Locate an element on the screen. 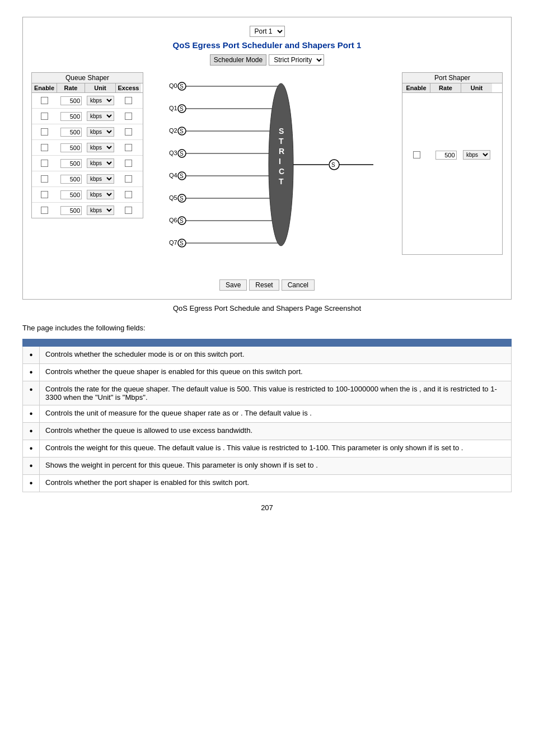 The height and width of the screenshot is (756, 534). save-button: Save is located at coordinates (233, 285).